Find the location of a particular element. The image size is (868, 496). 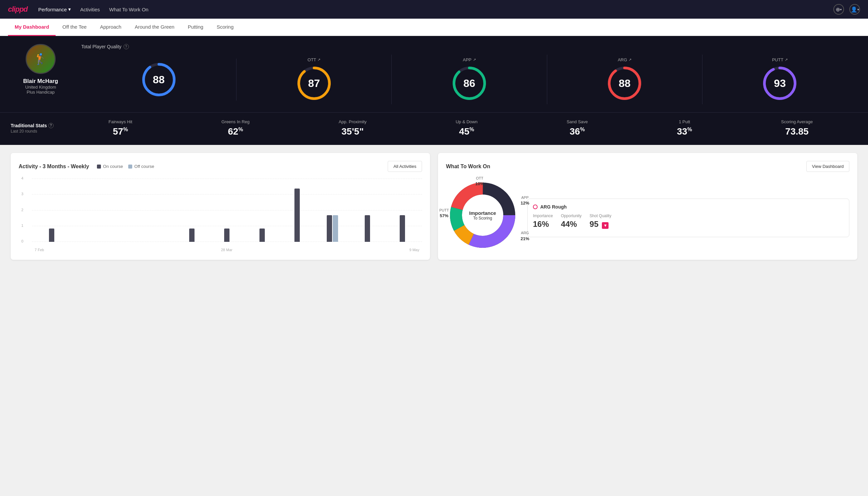

stat-app-proximity: App. Proximity 35'5" is located at coordinates (353, 128).